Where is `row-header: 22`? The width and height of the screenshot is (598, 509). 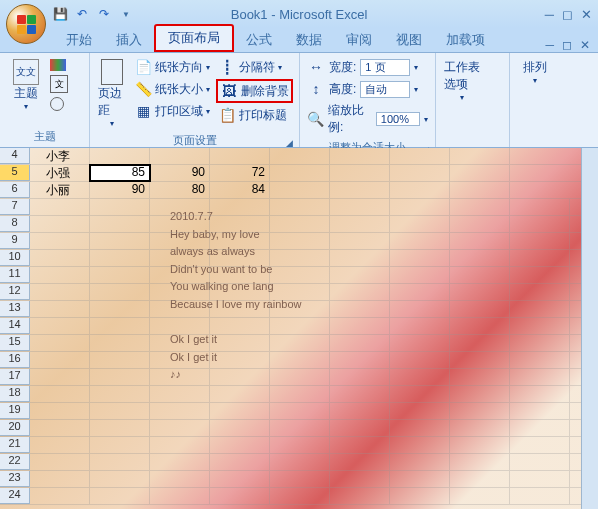 row-header: 22 is located at coordinates (15, 462).